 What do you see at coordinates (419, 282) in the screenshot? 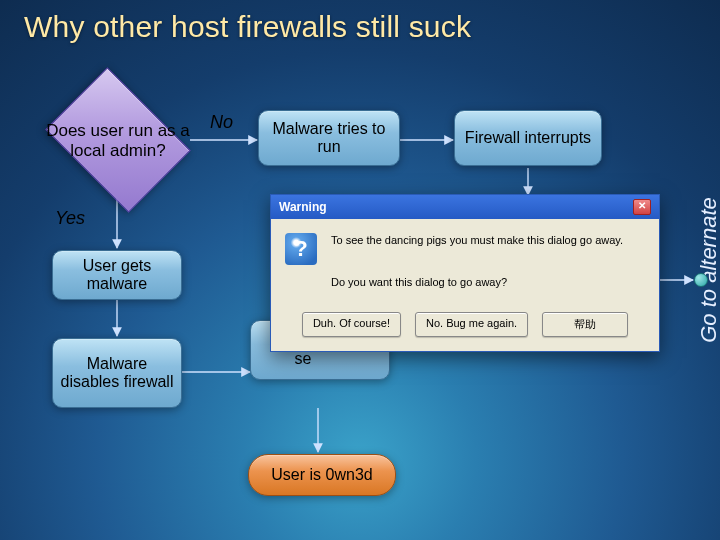
I see `dialog-line2: Do you want this dialog to go away?` at bounding box center [419, 282].